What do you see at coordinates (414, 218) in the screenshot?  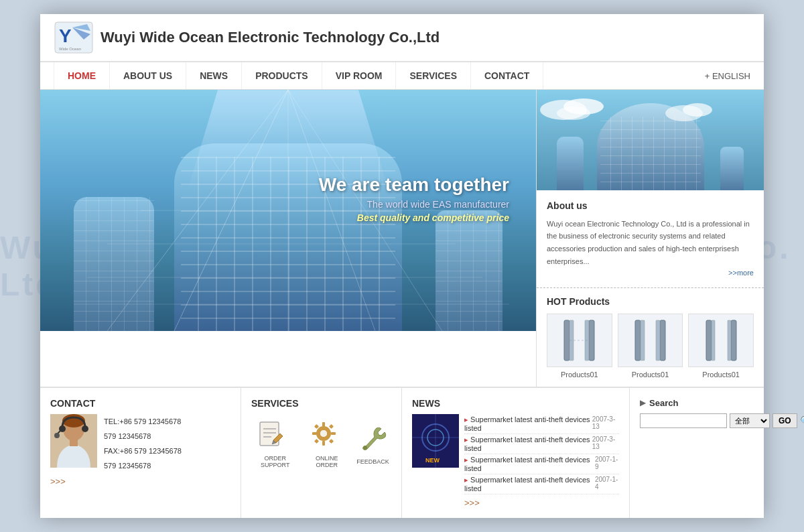 I see `hero-tagline: Best quality and competitive price` at bounding box center [414, 218].